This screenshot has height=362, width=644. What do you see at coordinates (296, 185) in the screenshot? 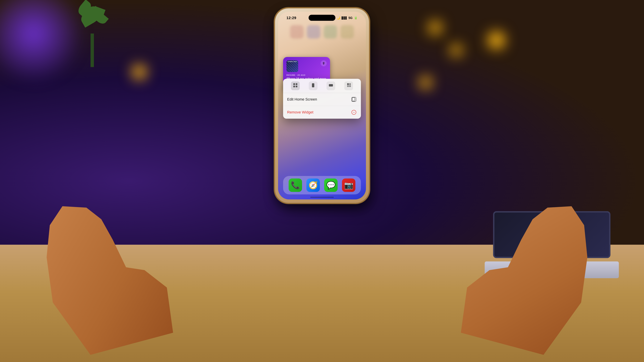
I see `phone-app-icon: 📞` at bounding box center [296, 185].